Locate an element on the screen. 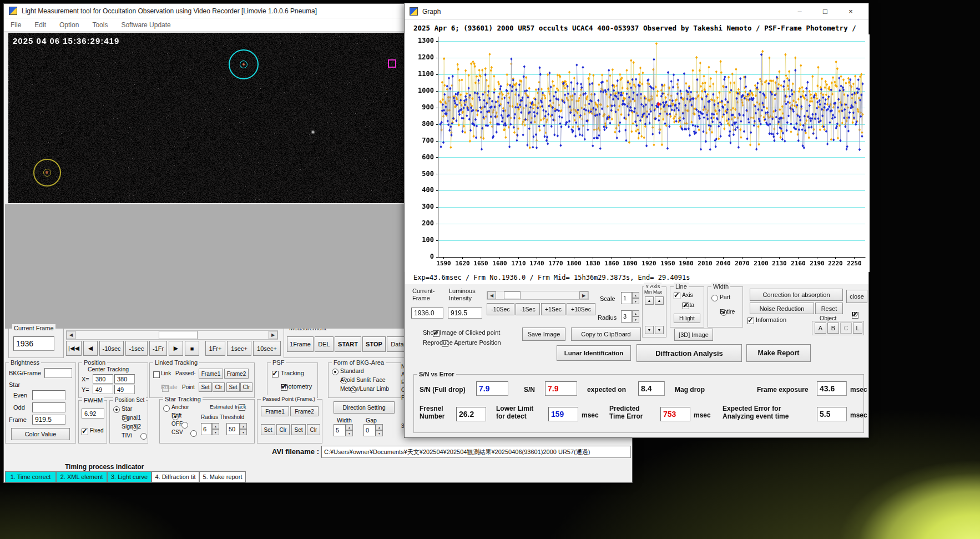  graph-scrollbar-track is located at coordinates (538, 295).